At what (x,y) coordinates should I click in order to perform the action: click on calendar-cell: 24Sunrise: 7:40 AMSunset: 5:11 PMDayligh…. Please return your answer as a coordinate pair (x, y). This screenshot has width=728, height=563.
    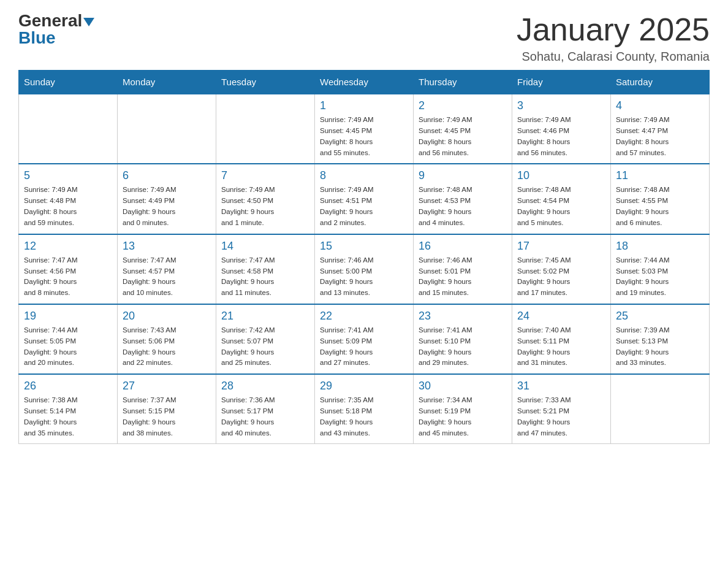
    Looking at the image, I should click on (561, 339).